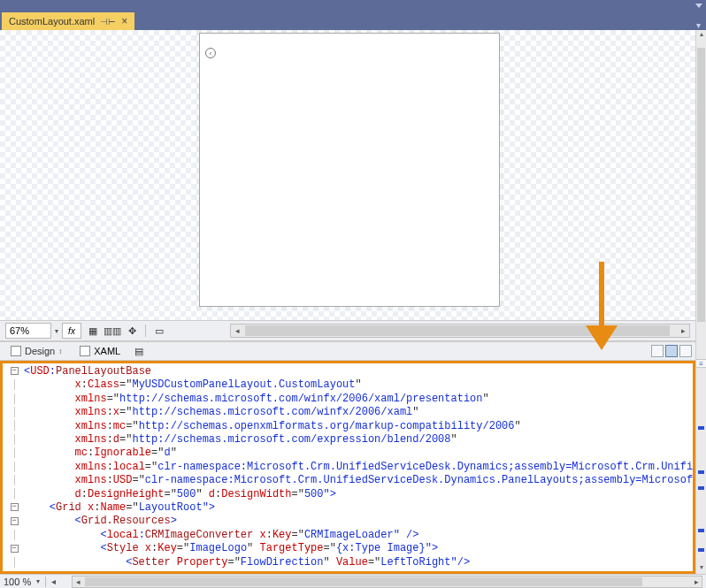  What do you see at coordinates (85, 351) in the screenshot?
I see `xaml-view-icon` at bounding box center [85, 351].